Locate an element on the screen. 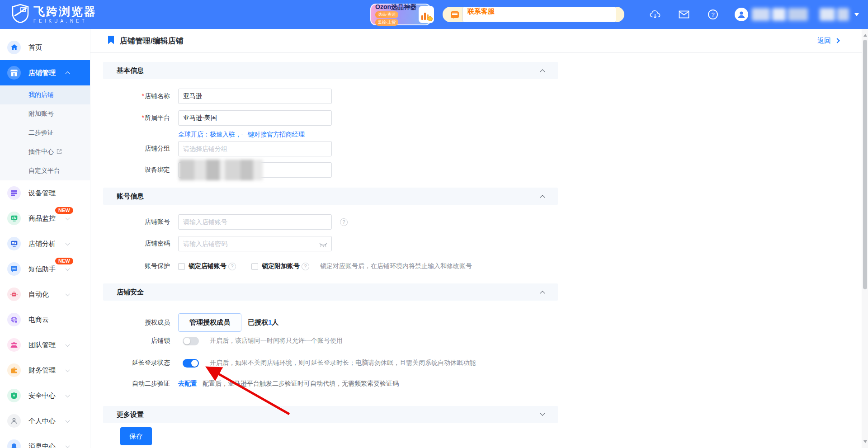 The image size is (868, 448). app-logo: 飞跨浏览器 FEIKUA.NET is located at coordinates (54, 14).